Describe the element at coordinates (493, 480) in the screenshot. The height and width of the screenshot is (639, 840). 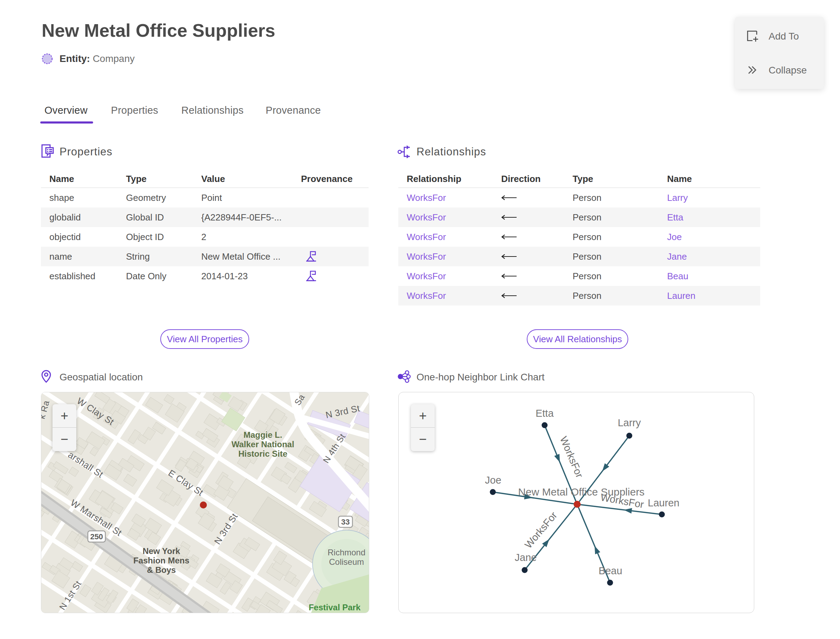
I see `svg-text: Joe` at that location.